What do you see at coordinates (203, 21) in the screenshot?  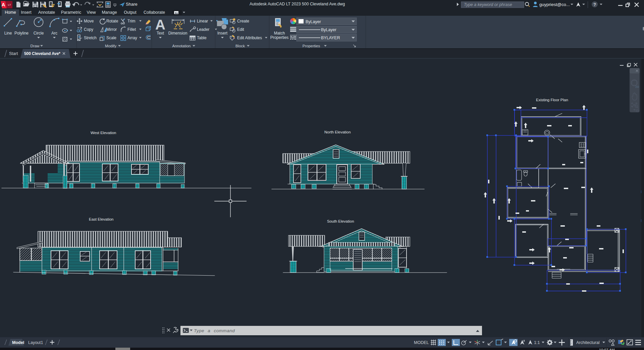 I see `svg-text: Linear` at bounding box center [203, 21].